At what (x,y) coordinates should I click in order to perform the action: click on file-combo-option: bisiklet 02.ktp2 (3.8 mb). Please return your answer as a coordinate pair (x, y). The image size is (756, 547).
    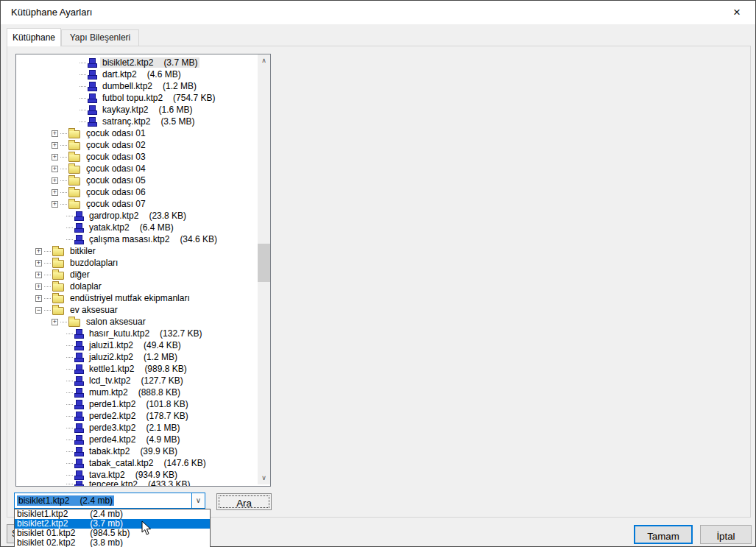
    Looking at the image, I should click on (112, 543).